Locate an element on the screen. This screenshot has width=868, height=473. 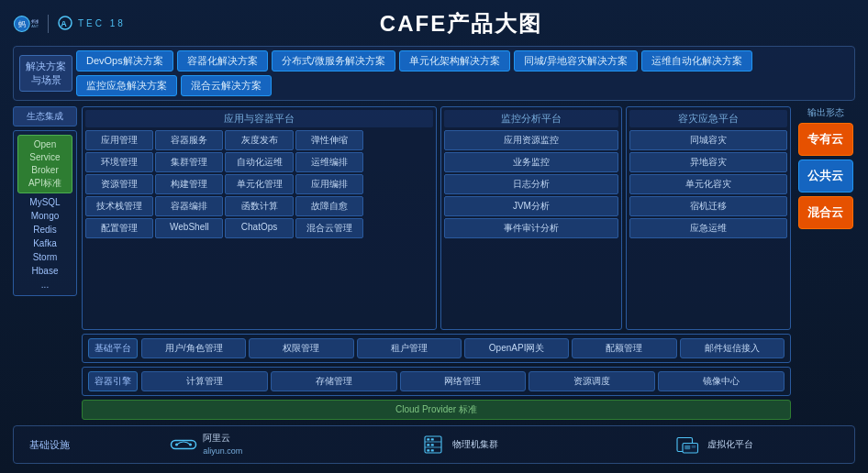
solution-label: 解决方案与场景 is located at coordinates (46, 73).